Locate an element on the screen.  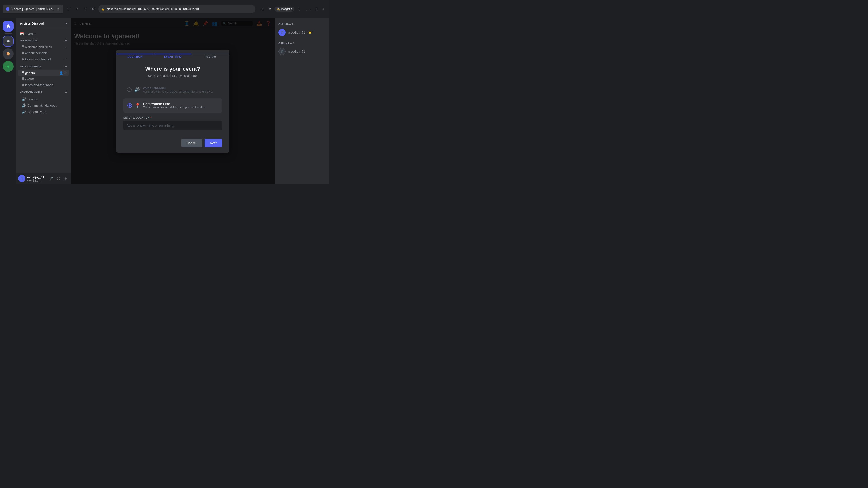
events-label: Events is located at coordinates (30, 34).